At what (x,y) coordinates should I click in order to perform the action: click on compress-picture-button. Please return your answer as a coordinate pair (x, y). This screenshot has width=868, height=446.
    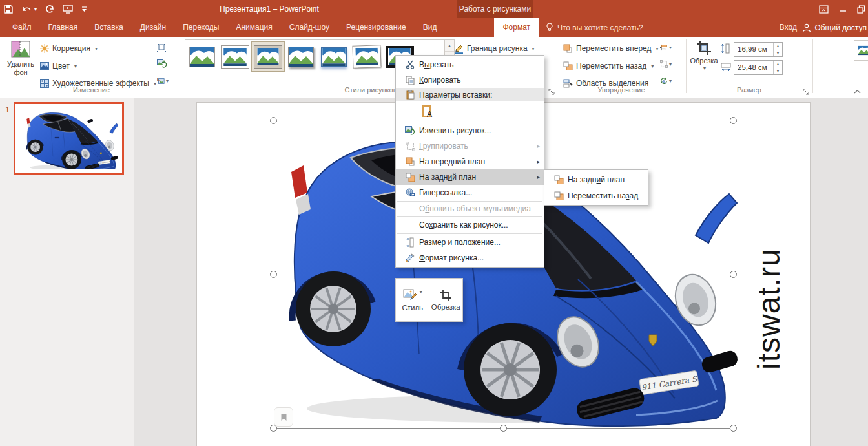
    Looking at the image, I should click on (163, 47).